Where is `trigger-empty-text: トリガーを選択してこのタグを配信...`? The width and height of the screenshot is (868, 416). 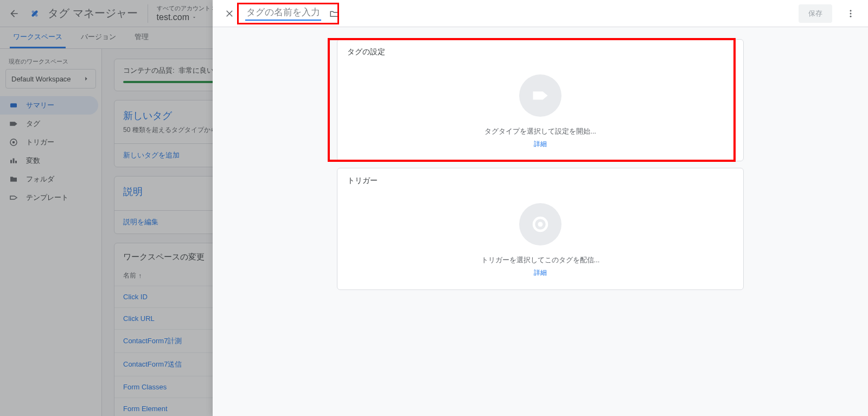 trigger-empty-text: トリガーを選択してこのタグを配信... is located at coordinates (540, 260).